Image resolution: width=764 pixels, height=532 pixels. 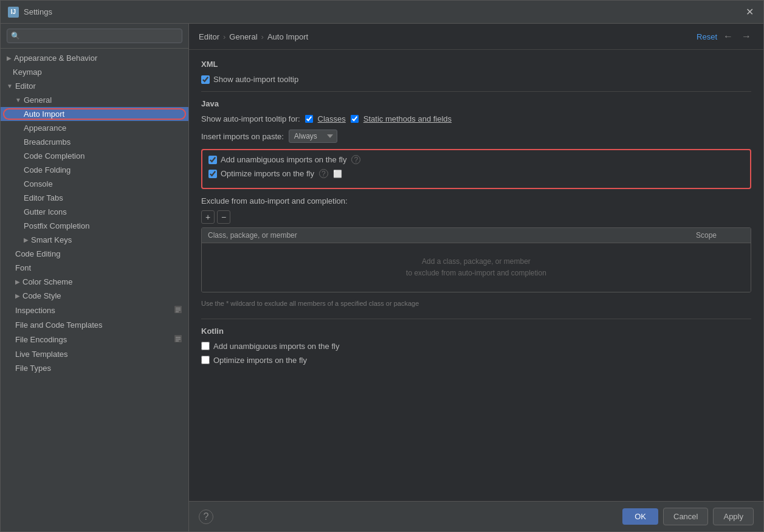 What do you see at coordinates (205, 360) in the screenshot?
I see `kotlin-optimize-checkbox` at bounding box center [205, 360].